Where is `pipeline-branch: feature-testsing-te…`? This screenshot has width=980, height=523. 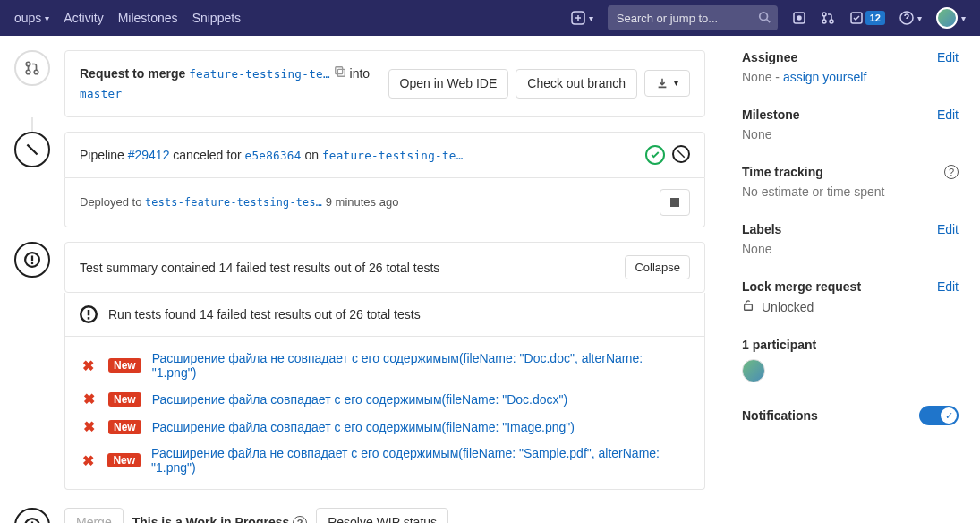 pipeline-branch: feature-testsing-te… is located at coordinates (393, 156).